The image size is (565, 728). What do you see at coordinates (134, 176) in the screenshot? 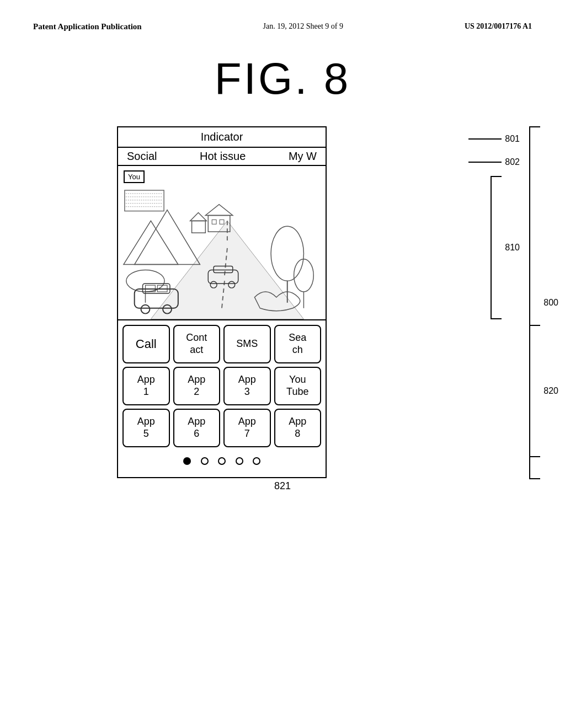
I see `you-badge: You` at bounding box center [134, 176].